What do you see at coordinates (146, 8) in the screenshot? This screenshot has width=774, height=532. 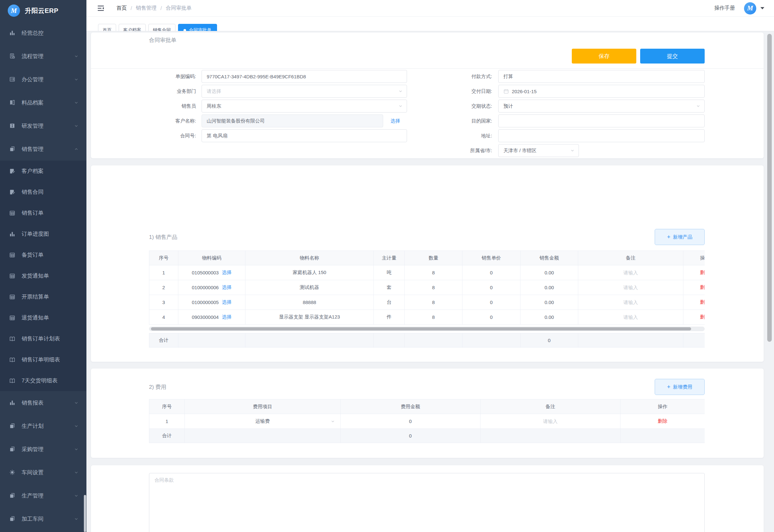 I see `breadcrumb-section: 销售管理` at bounding box center [146, 8].